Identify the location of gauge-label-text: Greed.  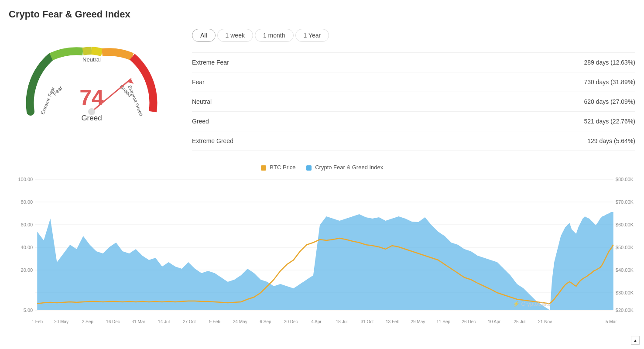
(92, 118).